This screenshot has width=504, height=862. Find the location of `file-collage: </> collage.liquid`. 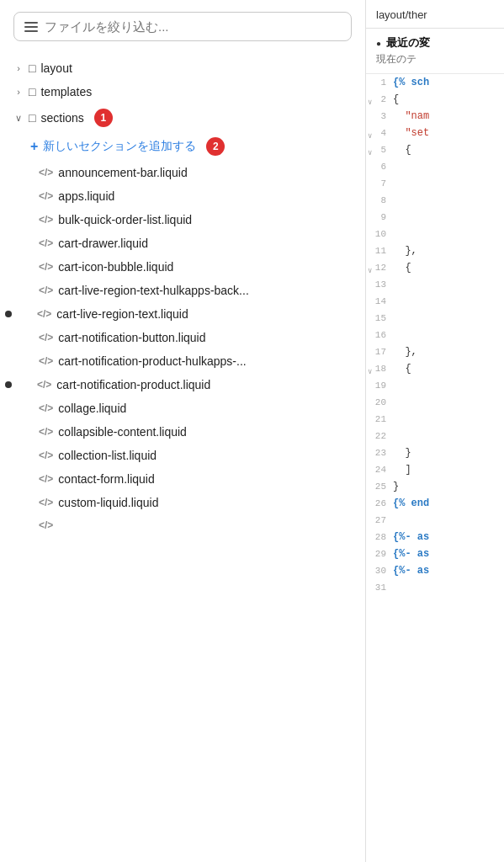

file-collage: </> collage.liquid is located at coordinates (183, 408).